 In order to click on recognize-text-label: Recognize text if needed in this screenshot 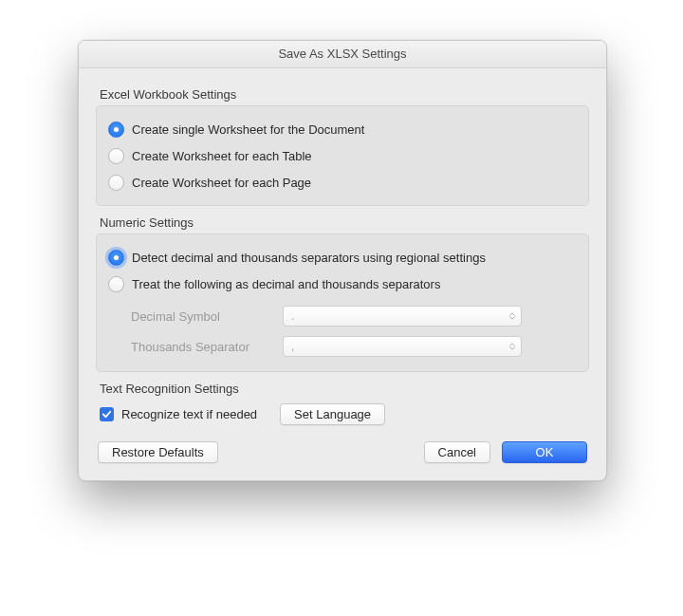, I will do `click(190, 414)`.